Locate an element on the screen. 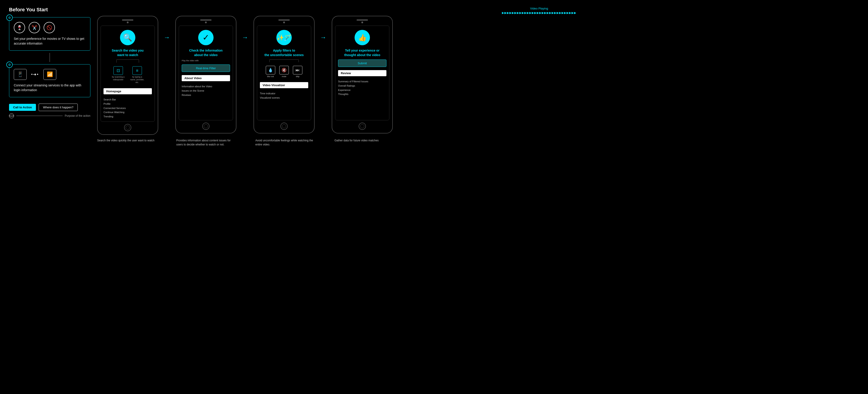 The height and width of the screenshot is (394, 868). phone-3-title: Apply filters tothe uncomfortable scenes is located at coordinates (284, 53).